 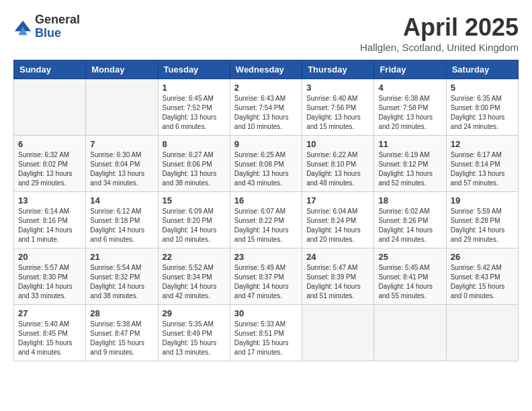 I want to click on day-number: 10, so click(x=338, y=144).